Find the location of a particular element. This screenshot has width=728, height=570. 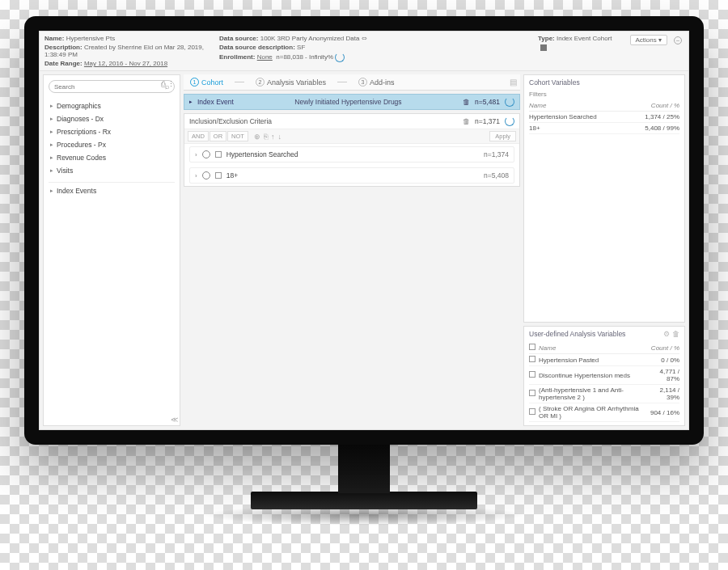

nav-demographics: Demographics is located at coordinates (112, 106).